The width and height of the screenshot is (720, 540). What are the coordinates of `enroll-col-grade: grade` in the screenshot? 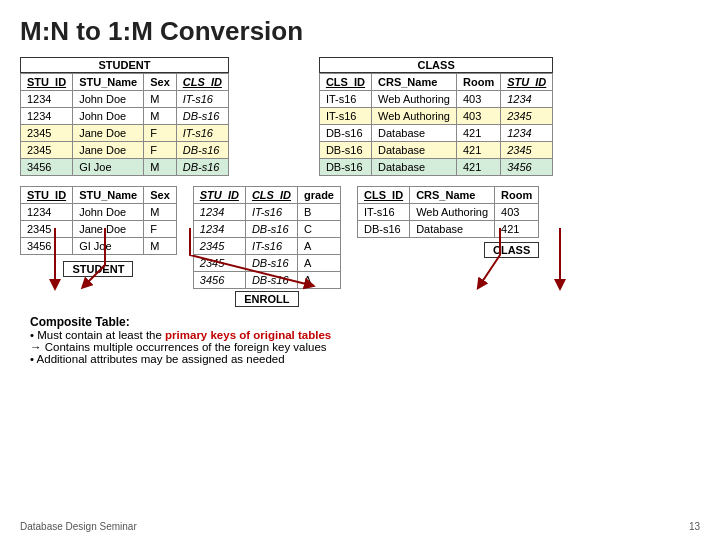 It's located at (320, 196).